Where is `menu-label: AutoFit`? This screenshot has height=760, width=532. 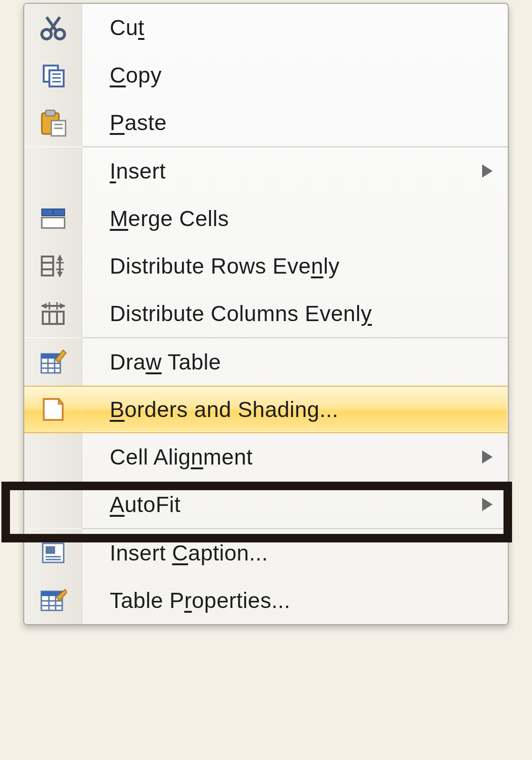
menu-label: AutoFit is located at coordinates (295, 504).